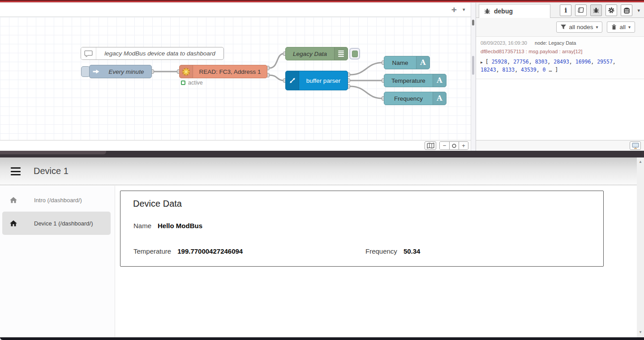 The image size is (644, 340). I want to click on nav-item-label: Intro (/dashboard/), so click(58, 200).